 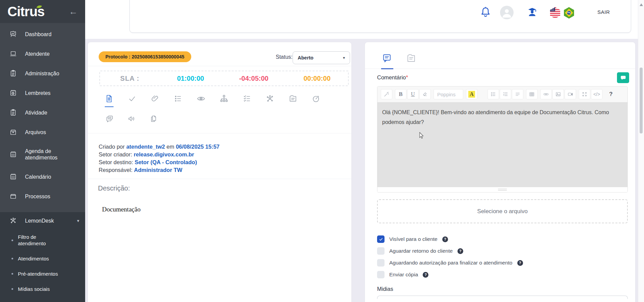 What do you see at coordinates (132, 99) in the screenshot?
I see `check-icon` at bounding box center [132, 99].